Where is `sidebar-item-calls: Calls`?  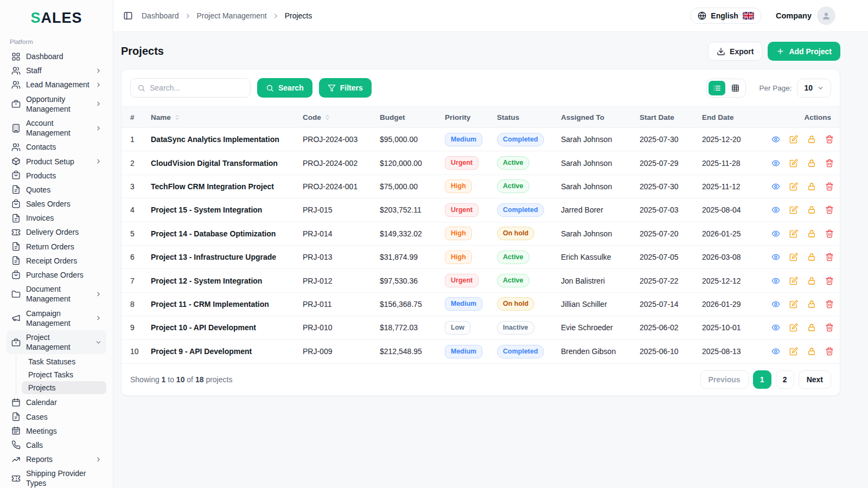
sidebar-item-calls: Calls is located at coordinates (56, 445).